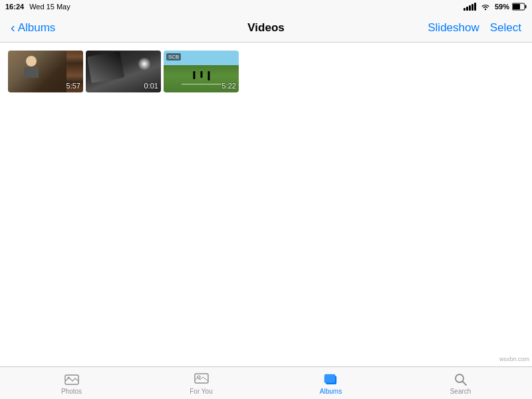  Describe the element at coordinates (152, 86) in the screenshot. I see `video-duration: 0:01` at that location.